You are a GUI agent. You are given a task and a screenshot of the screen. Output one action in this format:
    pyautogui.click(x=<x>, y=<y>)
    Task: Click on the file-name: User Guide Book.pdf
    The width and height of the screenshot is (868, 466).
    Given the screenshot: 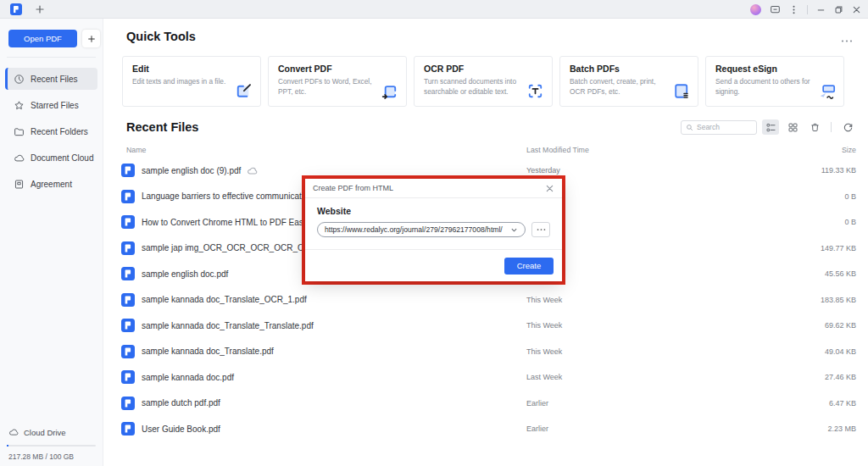 What is the action you would take?
    pyautogui.click(x=181, y=429)
    